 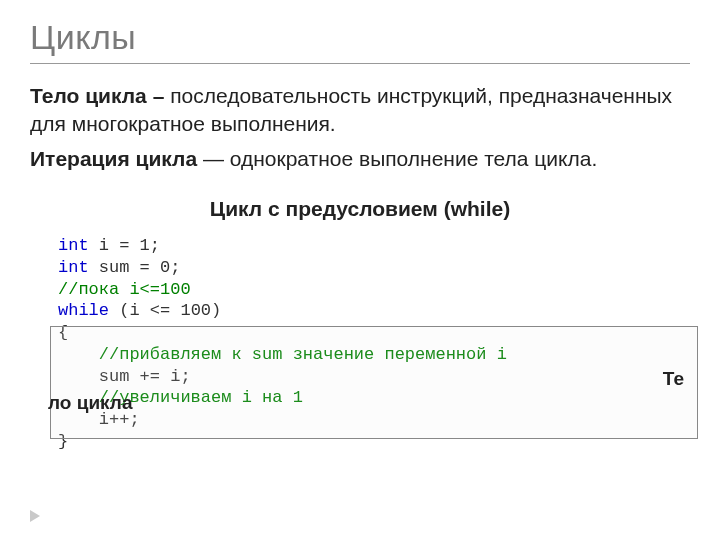 What do you see at coordinates (124, 246) in the screenshot?
I see `code-text: i = 1;` at bounding box center [124, 246].